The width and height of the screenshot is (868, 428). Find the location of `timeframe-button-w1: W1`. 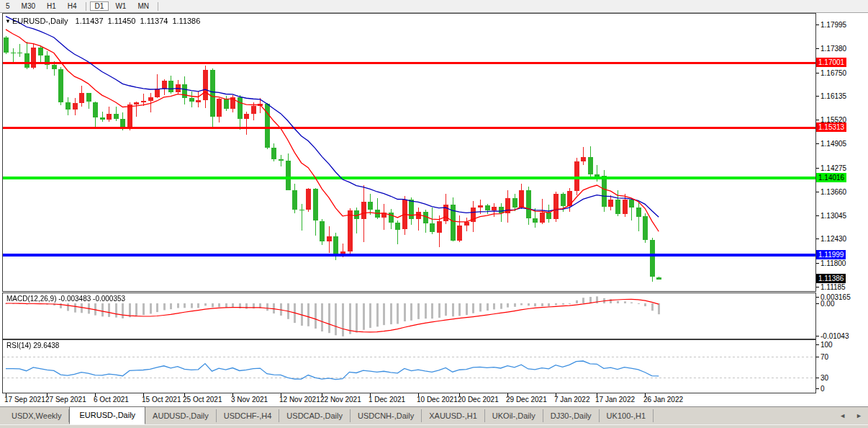

timeframe-button-w1: W1 is located at coordinates (121, 6).